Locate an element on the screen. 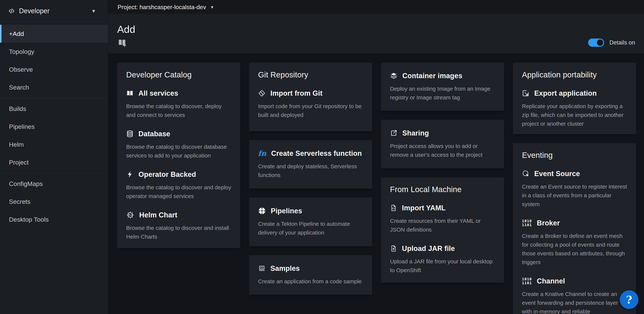 The height and width of the screenshot is (314, 644). item-helm-chart: HELMHelm ChartBrowse the catalog to disc… is located at coordinates (179, 226).